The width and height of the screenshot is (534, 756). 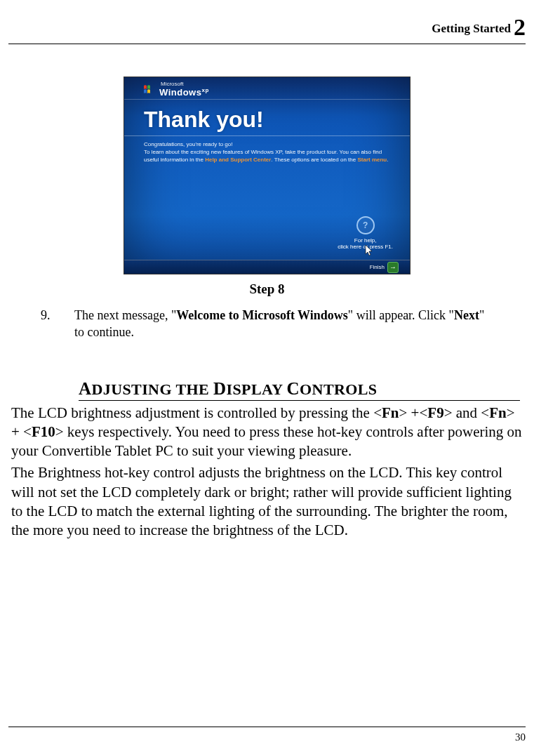 What do you see at coordinates (378, 267) in the screenshot?
I see `finish-label: Finish` at bounding box center [378, 267].